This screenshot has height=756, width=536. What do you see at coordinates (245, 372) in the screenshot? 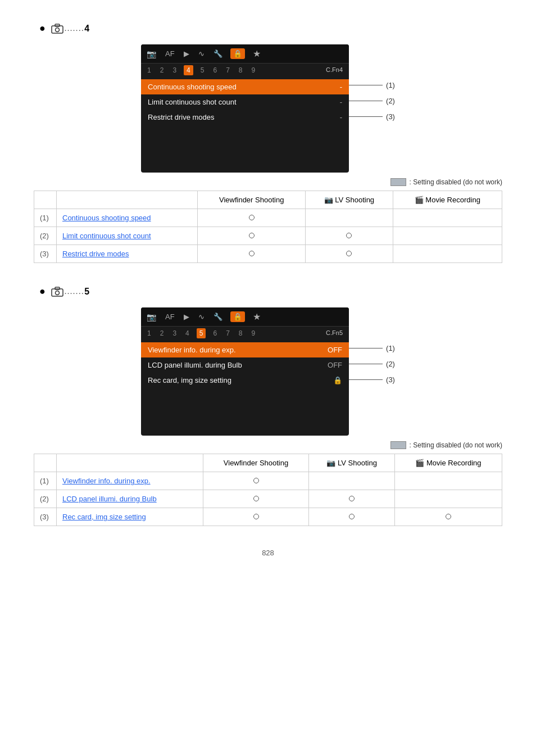
I see `cfn5-camera-menu: 📷 AF ▶ ∿ 🔧 🔒 ★ 1 2 3 4 5 6 7 8 9 C.Fn5` at bounding box center [245, 372].